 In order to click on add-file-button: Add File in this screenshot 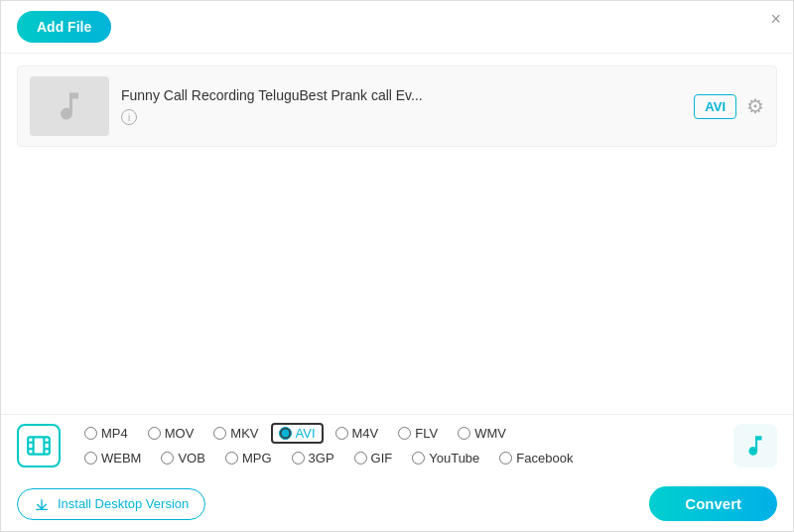, I will do `click(64, 27)`.